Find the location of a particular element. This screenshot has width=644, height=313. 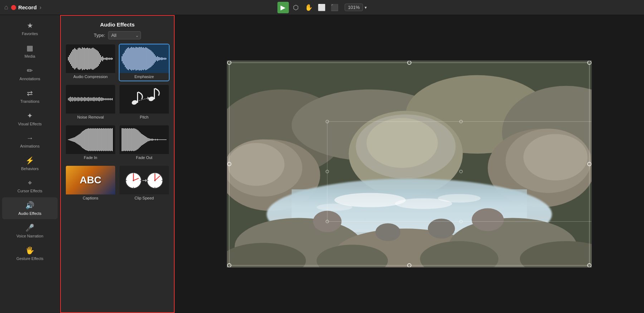

sidebar-item-favorites: ★ Favorites is located at coordinates (30, 29).